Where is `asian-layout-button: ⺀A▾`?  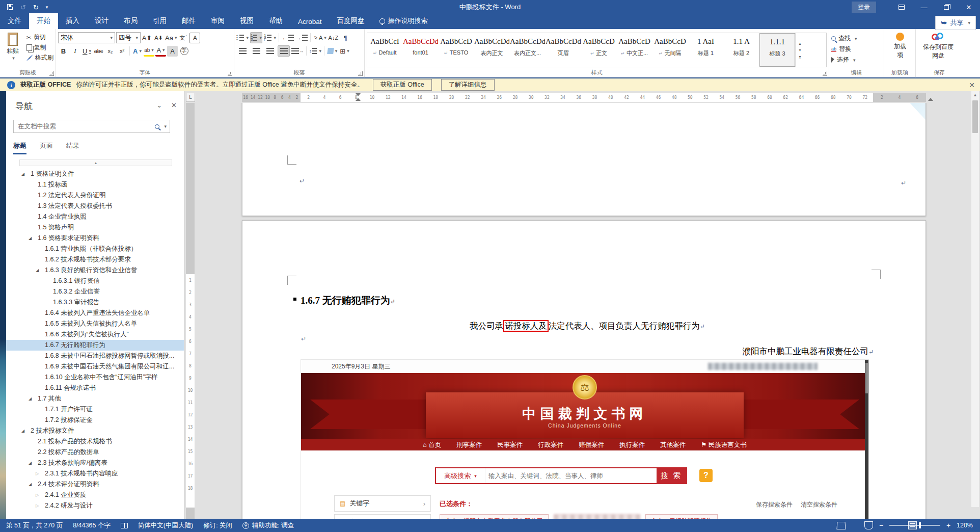
asian-layout-button: ⺀A▾ is located at coordinates (320, 38).